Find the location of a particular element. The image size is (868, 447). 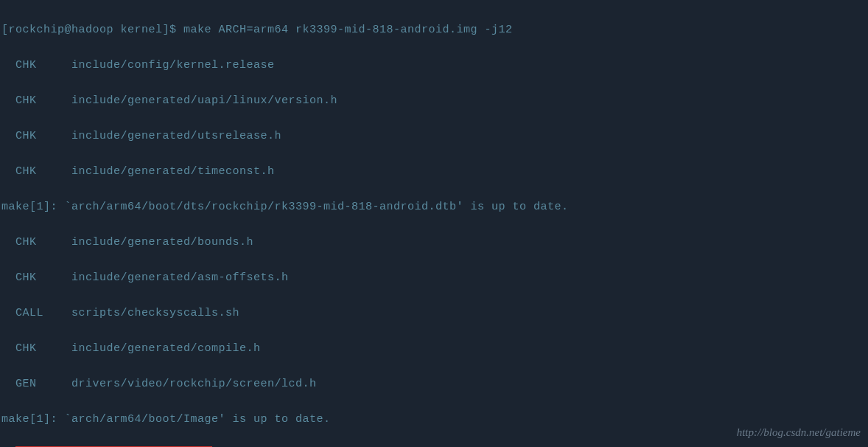

terminal-line: GEN drivers/video/rockchip/screen/lcd.h is located at coordinates (434, 384).